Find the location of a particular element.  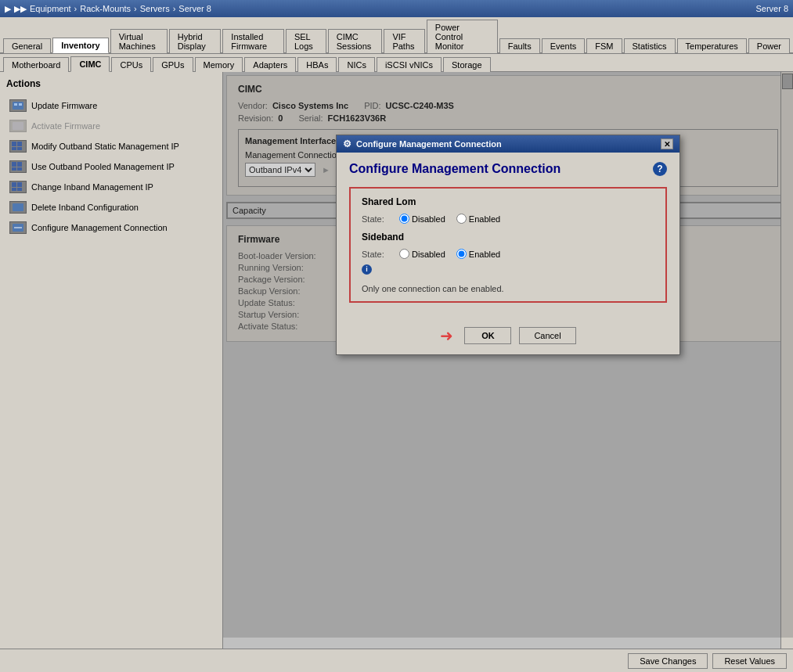

sideband-disabled-option: Disabled is located at coordinates (423, 253).